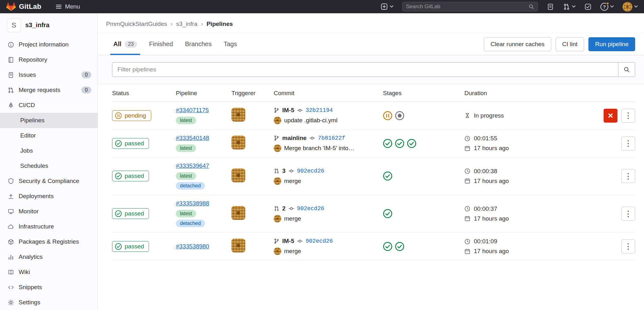 The width and height of the screenshot is (644, 310). Describe the element at coordinates (132, 116) in the screenshot. I see `status-badge-pending: pending` at that location.